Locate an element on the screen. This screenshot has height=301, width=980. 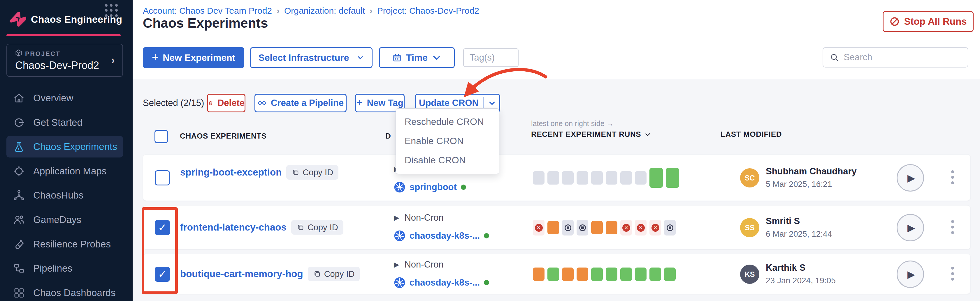
project-selector: PROJECT Chaos-Dev-Prod2 › is located at coordinates (65, 60).